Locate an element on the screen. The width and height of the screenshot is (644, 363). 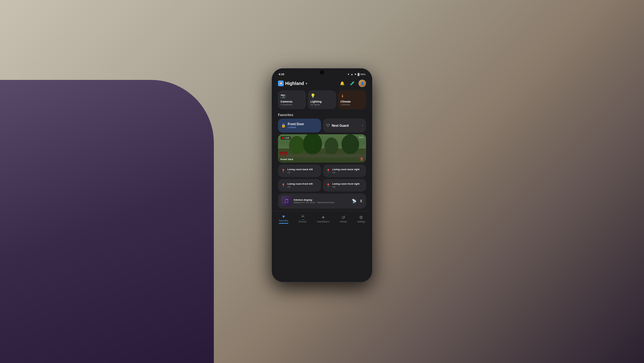
media-thumbnail: 🎵 is located at coordinates (286, 201).